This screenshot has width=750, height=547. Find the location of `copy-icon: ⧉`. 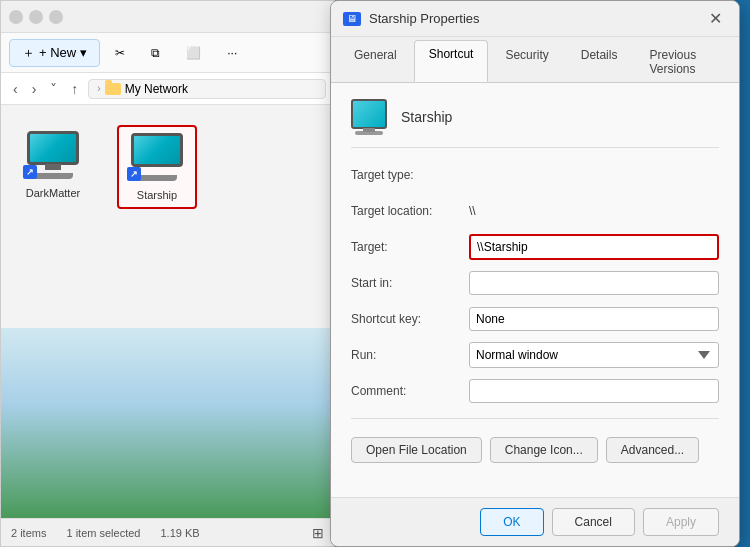

copy-icon: ⧉ is located at coordinates (156, 53).